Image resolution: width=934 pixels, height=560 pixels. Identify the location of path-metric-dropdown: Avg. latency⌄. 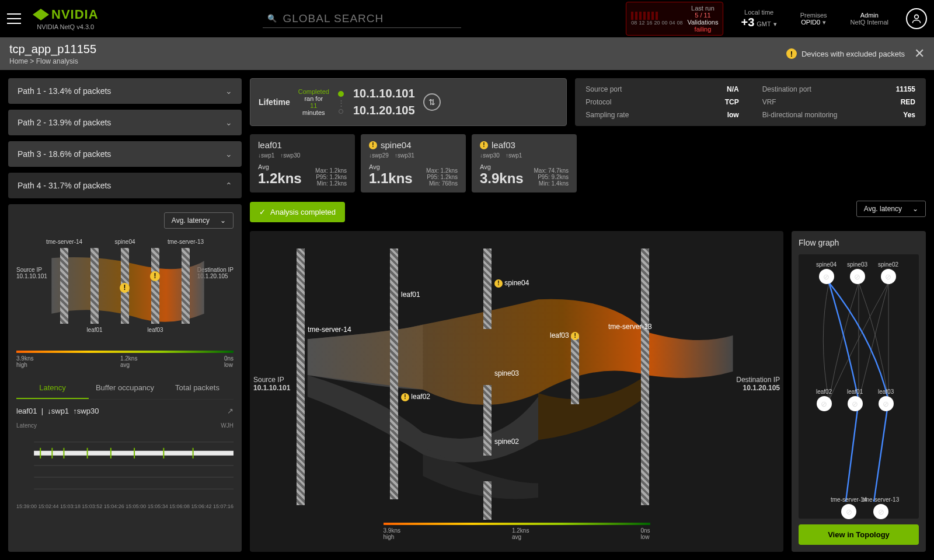
(198, 220).